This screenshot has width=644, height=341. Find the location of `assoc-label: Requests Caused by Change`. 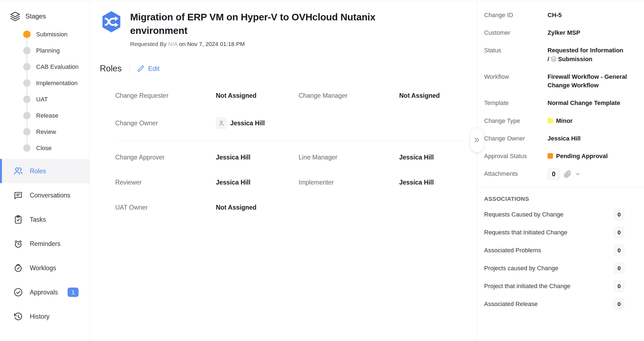

assoc-label: Requests Caused by Change is located at coordinates (524, 215).